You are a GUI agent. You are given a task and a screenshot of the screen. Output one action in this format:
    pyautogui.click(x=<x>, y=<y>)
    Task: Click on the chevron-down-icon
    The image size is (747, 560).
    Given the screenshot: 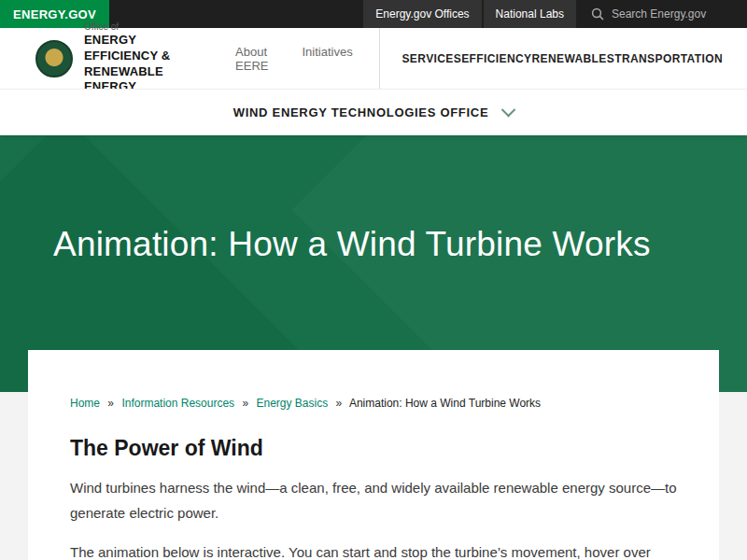 What is the action you would take?
    pyautogui.click(x=509, y=110)
    